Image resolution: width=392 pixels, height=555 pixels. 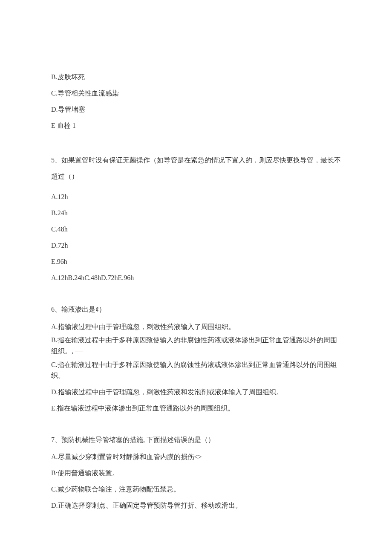 I want to click on q7-option-c: C.减少药物联合输注，注意药物配伍禁忌。, so click(x=196, y=489).